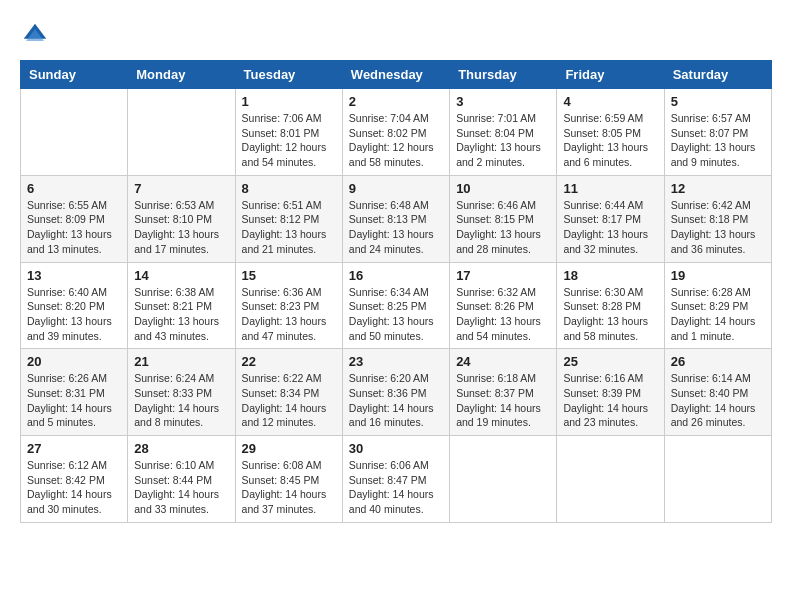 The height and width of the screenshot is (612, 792). What do you see at coordinates (396, 480) in the screenshot?
I see `calendar-cell: 30Sunrise: 6:06 AM Sunset: 8:47 PM Dayli…` at bounding box center [396, 480].